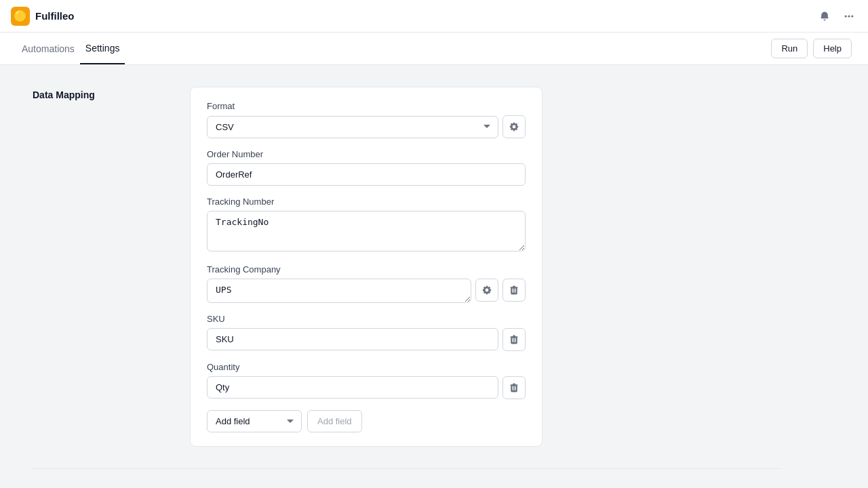 Image resolution: width=868 pixels, height=488 pixels. I want to click on nav-automations: Automations, so click(48, 49).